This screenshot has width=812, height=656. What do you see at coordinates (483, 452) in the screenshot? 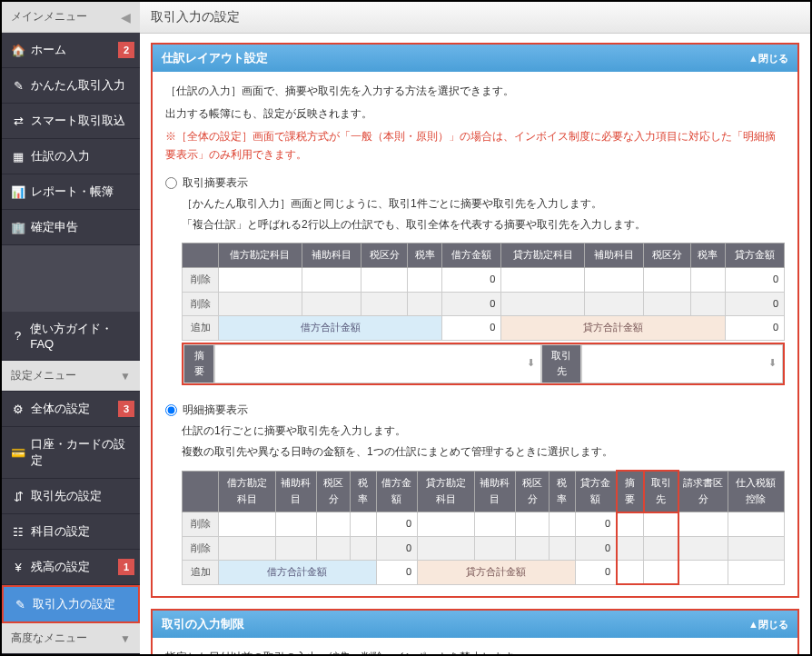
I see `opt2-desc: 複数の取引先や異なる日時の金額を、1つの仕訳にまとめて管理するときに選択します。` at bounding box center [483, 452].